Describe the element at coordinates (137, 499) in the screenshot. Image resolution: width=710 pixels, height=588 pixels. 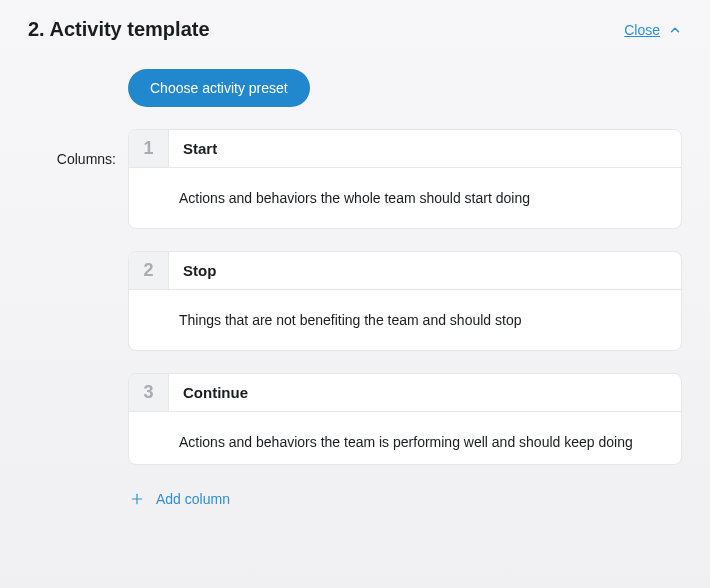
I see `plus-icon` at that location.